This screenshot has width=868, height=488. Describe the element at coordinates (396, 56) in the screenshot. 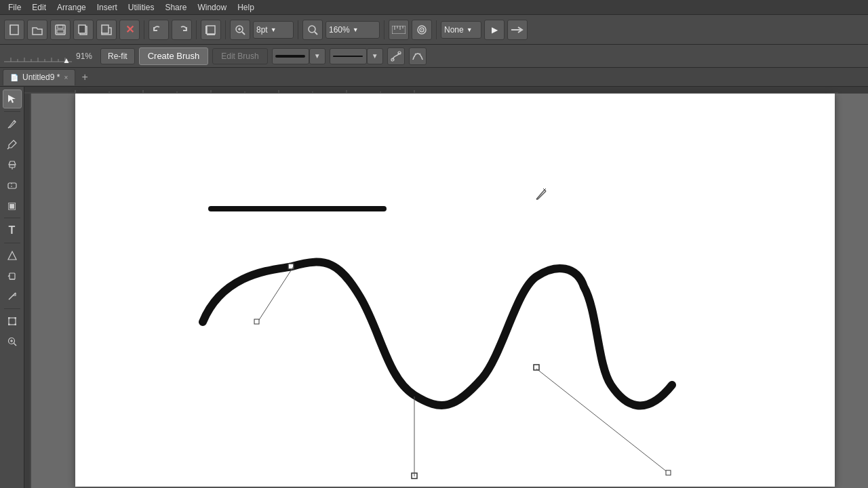

I see `corner-icon` at that location.